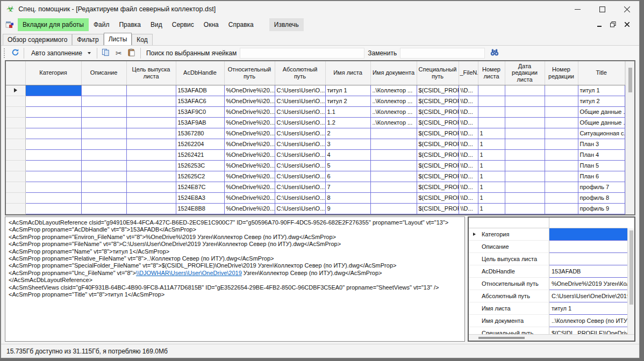  What do you see at coordinates (200, 187) in the screenshot?
I see `table-cell-acdbhandle: 1524E87C` at bounding box center [200, 187].